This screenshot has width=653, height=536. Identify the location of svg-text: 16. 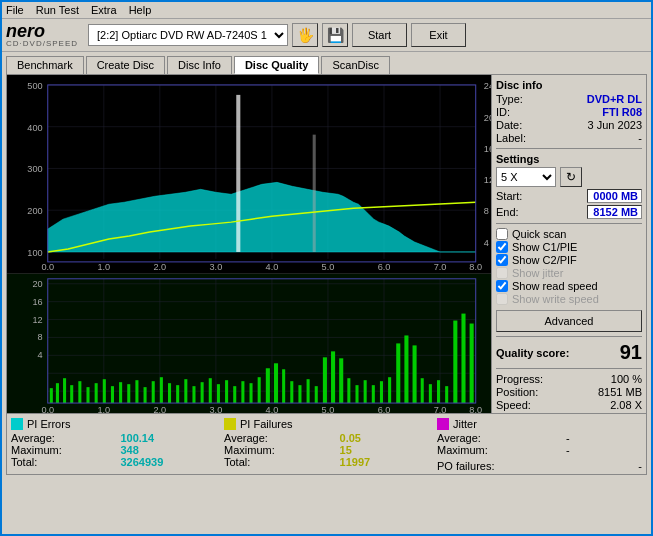
(488, 149).